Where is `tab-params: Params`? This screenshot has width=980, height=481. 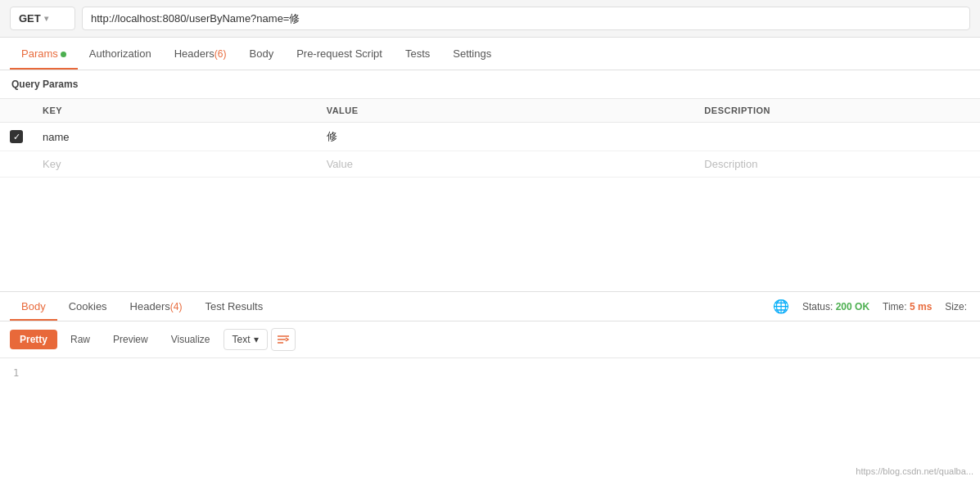
tab-params: Params is located at coordinates (44, 54).